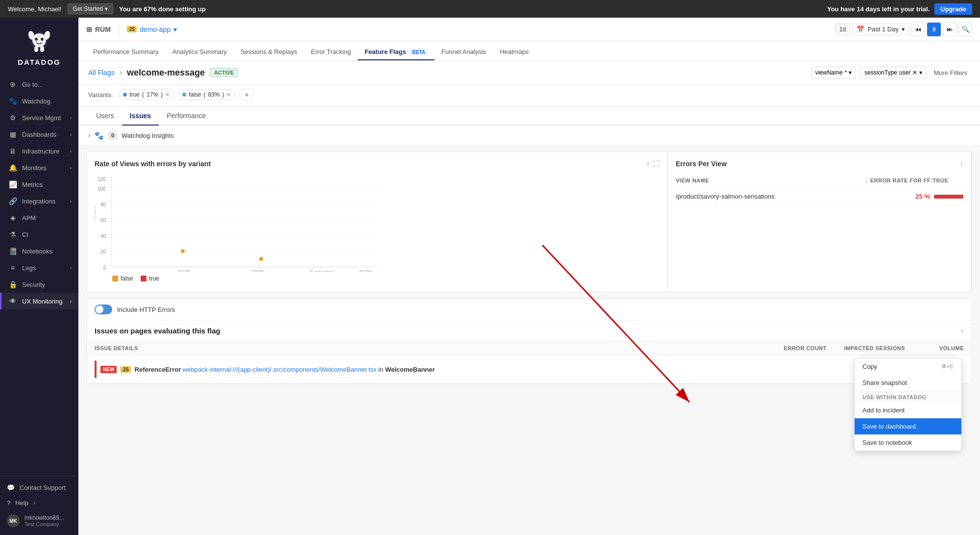  Describe the element at coordinates (105, 116) in the screenshot. I see `content-tab-users: Users` at that location.